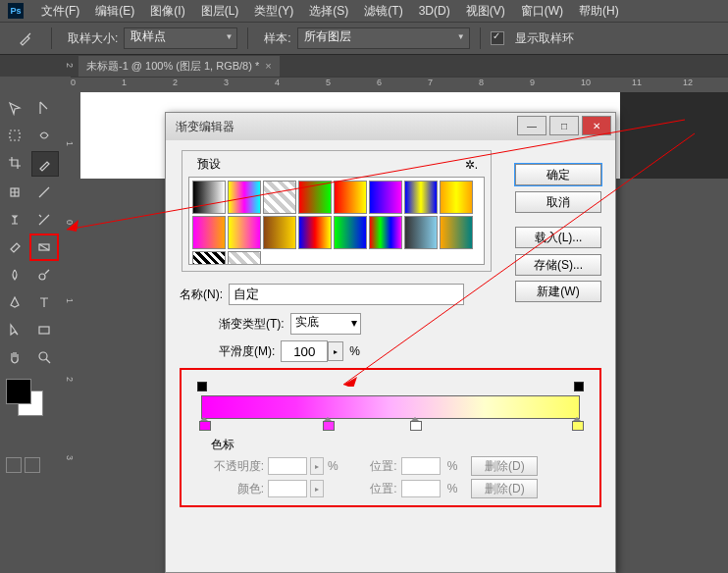 This screenshot has width=728, height=573. I want to click on color-stepper: ▸, so click(317, 489).